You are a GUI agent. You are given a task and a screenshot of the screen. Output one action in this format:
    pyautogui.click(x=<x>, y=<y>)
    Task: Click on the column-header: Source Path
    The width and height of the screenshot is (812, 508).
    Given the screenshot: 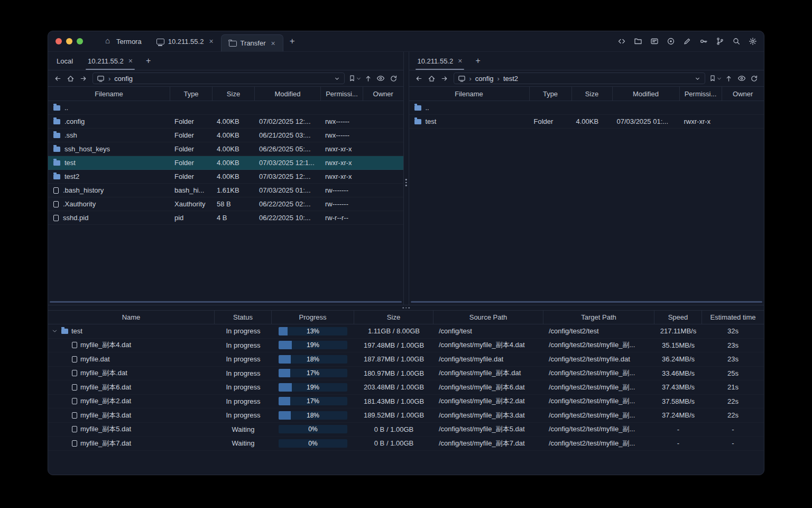 What is the action you would take?
    pyautogui.click(x=488, y=318)
    